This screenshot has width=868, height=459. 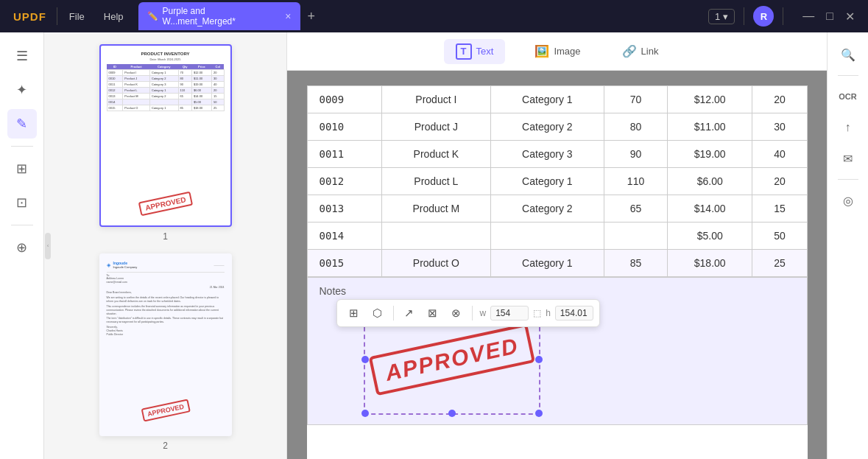 What do you see at coordinates (354, 313) in the screenshot?
I see `float-move-btn: ⊞` at bounding box center [354, 313].